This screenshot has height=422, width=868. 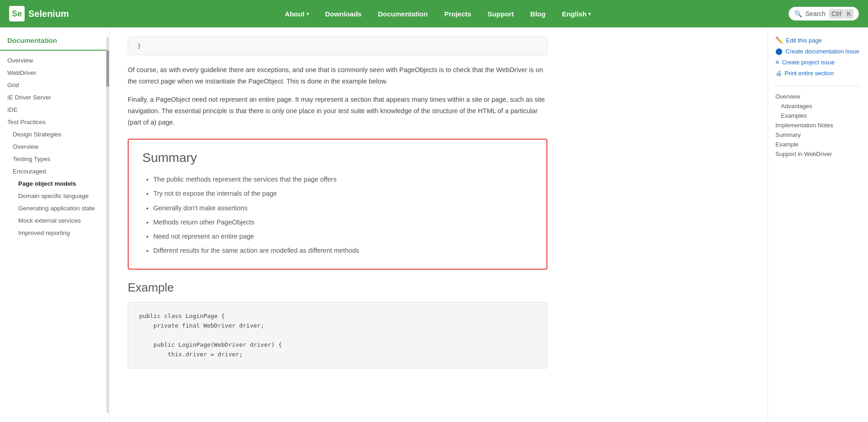 What do you see at coordinates (538, 14) in the screenshot?
I see `nav-blog: Blog` at bounding box center [538, 14].